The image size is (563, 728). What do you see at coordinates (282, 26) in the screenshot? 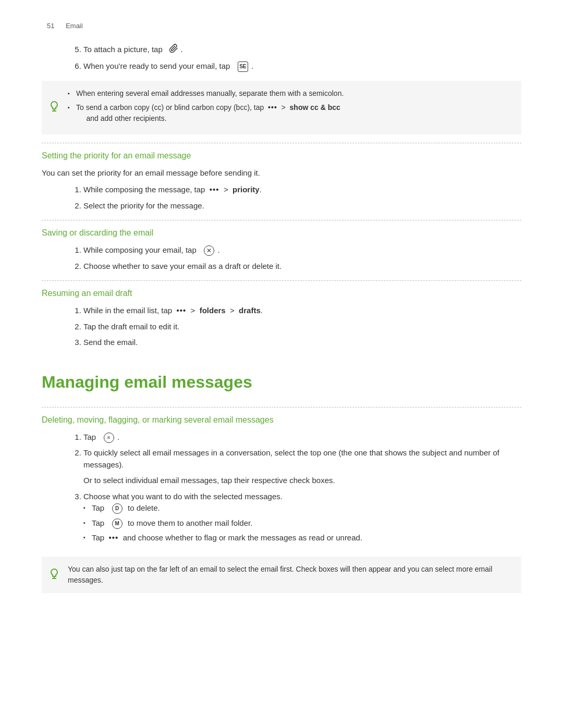
I see `page-number-bar: 51 Email` at bounding box center [282, 26].